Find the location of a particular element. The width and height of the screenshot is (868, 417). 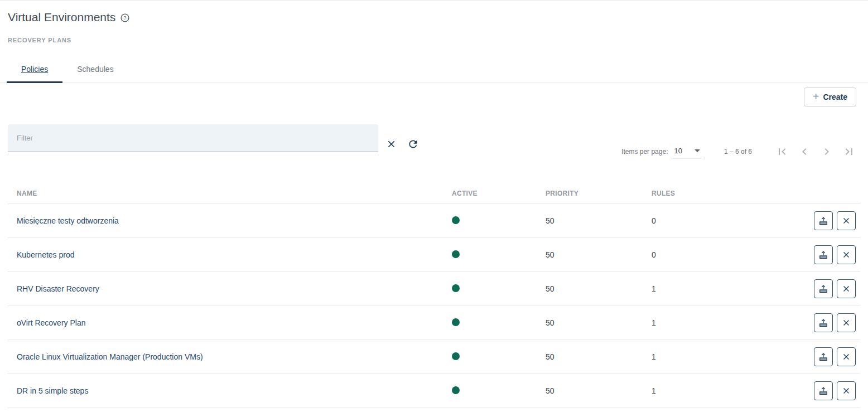

refresh-button is located at coordinates (413, 144).